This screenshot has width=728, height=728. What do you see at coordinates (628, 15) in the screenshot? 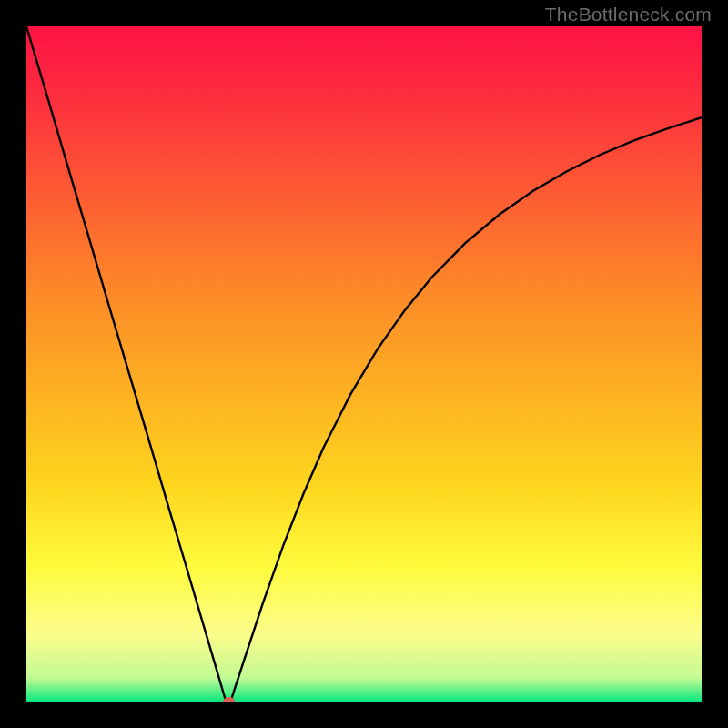
I see `watermark-text: TheBottleneck.com` at bounding box center [628, 15].